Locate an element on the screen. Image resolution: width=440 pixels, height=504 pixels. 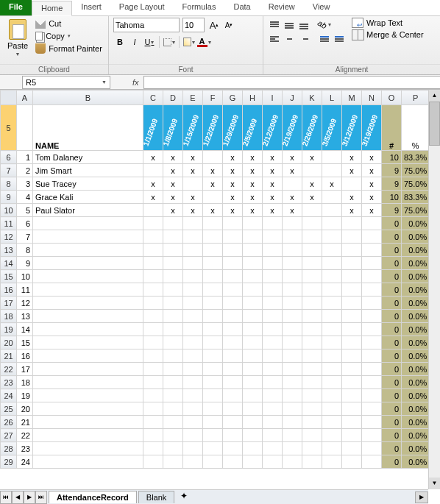
col-header-O: O is located at coordinates (391, 98).